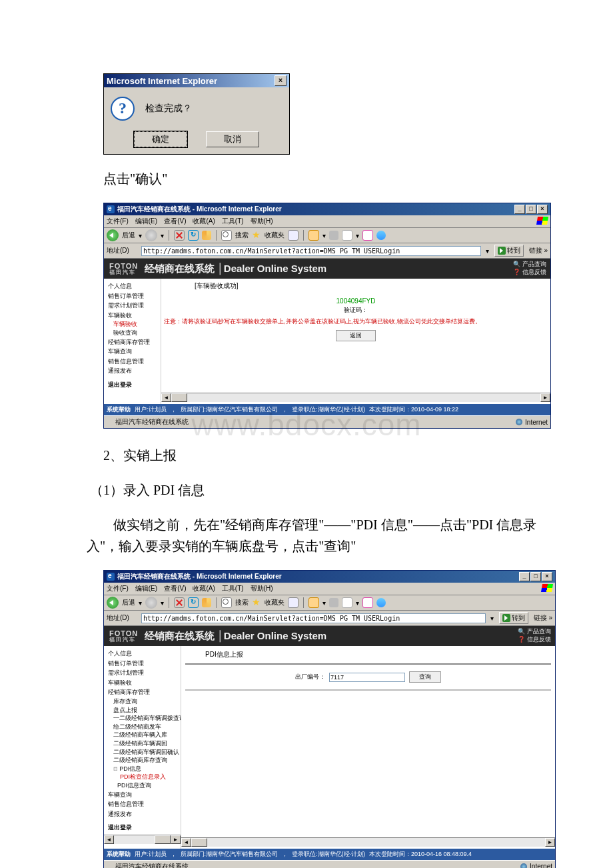  I want to click on sidebar-item-pdi: PDI信息, so click(143, 769).